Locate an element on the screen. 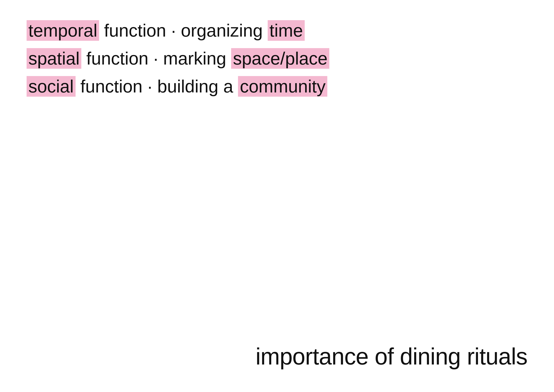 Image resolution: width=554 pixels, height=392 pixels. line-3: social function · building a community is located at coordinates (178, 86).